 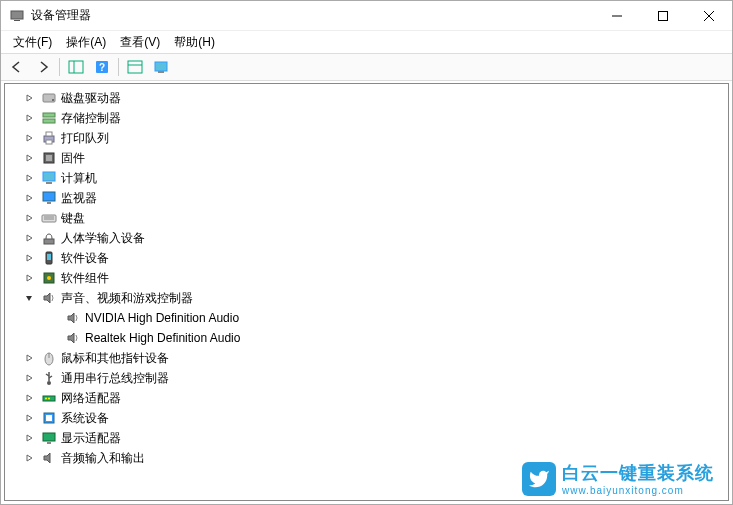 I want to click on tree-item-label: 系统设备, so click(x=85, y=418).